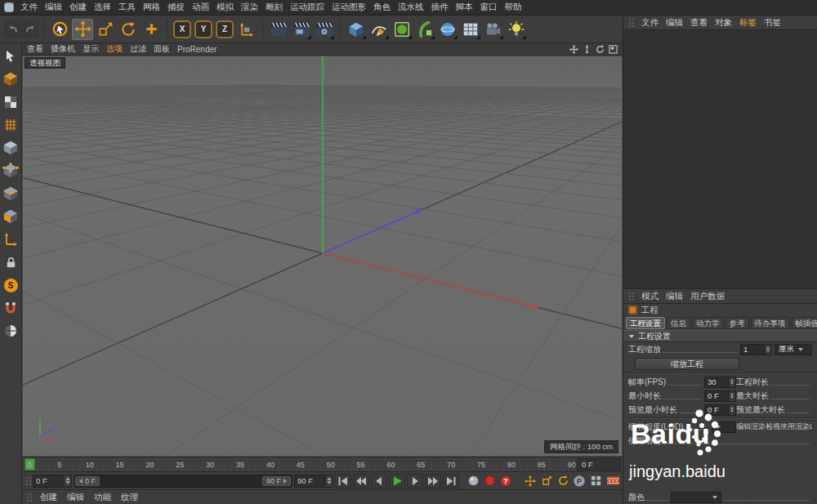  I want to click on environment-object-button, so click(448, 29).